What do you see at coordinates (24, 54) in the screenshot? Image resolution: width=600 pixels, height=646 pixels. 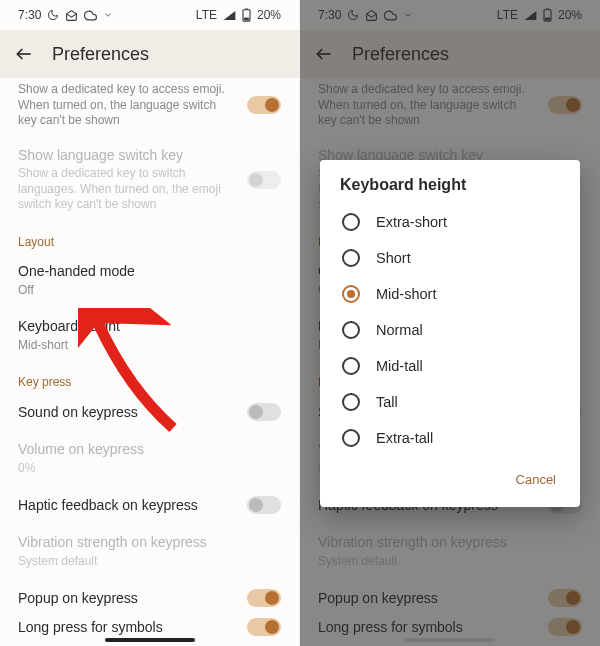 I see `back-button` at bounding box center [24, 54].